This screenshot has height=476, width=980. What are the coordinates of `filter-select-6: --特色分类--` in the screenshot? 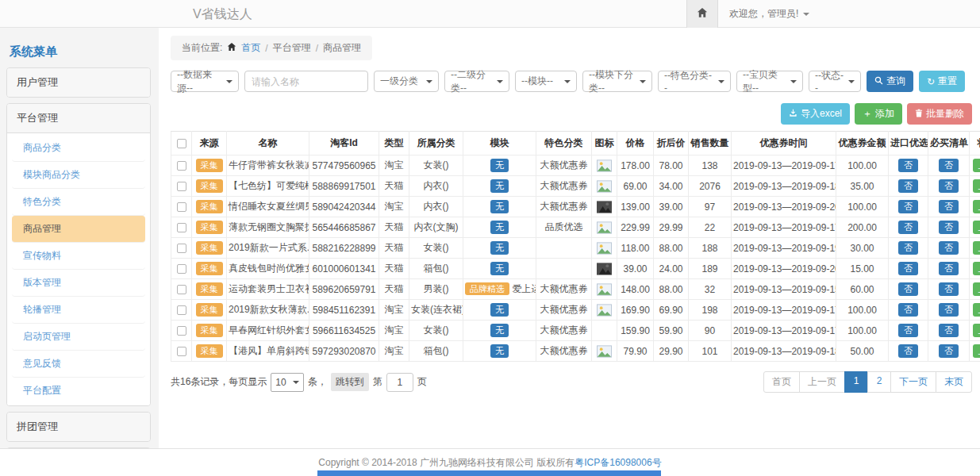 It's located at (694, 81).